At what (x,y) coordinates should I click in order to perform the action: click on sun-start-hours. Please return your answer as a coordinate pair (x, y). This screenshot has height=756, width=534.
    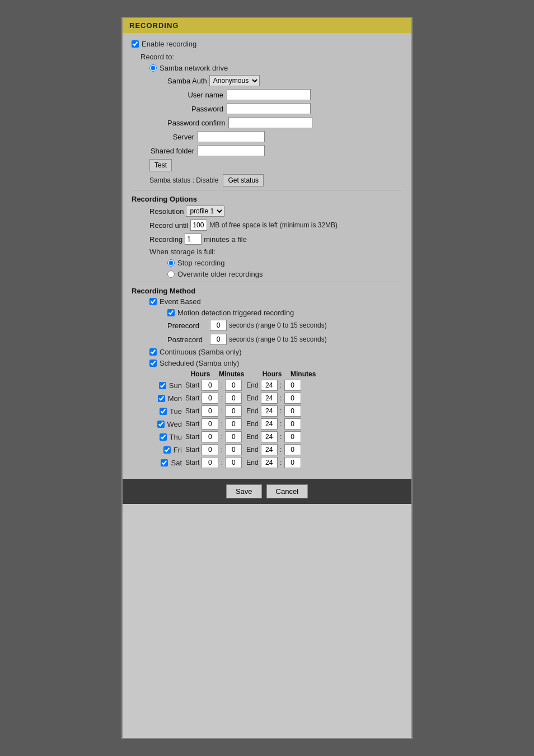
    Looking at the image, I should click on (210, 385).